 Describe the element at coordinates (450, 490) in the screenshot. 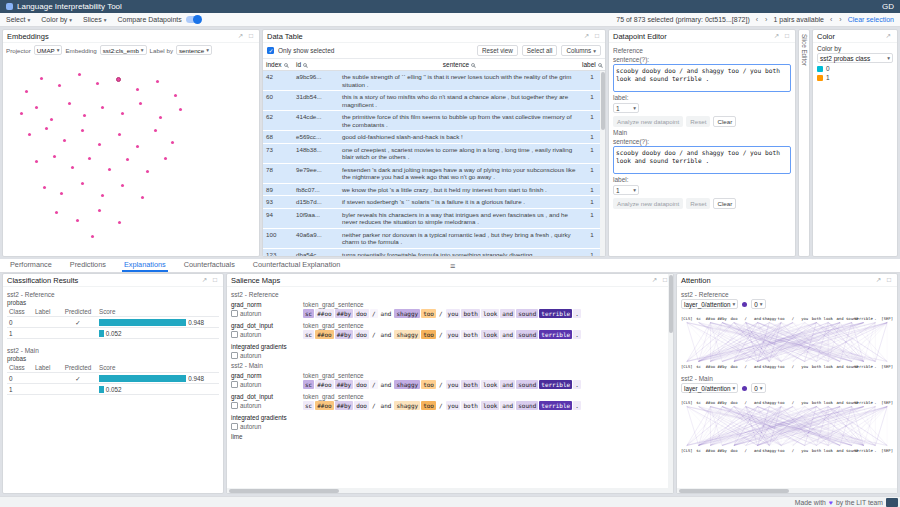

I see `horizontal-scrollbar` at that location.